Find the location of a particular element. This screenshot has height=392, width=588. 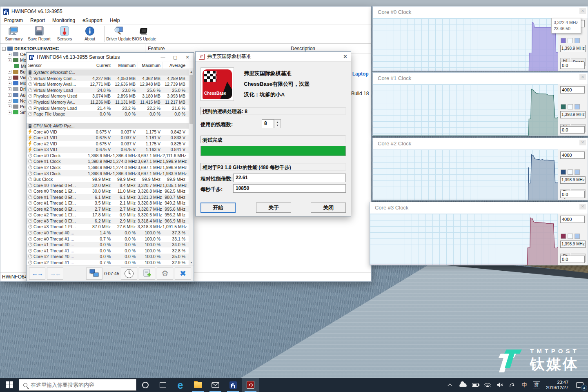

spin-down-icon: ▼ is located at coordinates (278, 125).